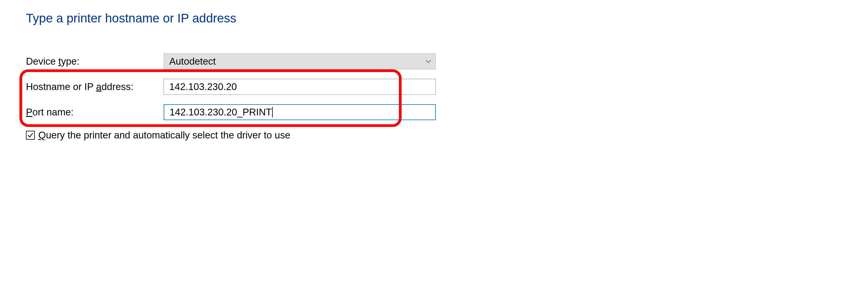 The width and height of the screenshot is (868, 294). Describe the element at coordinates (231, 87) in the screenshot. I see `hostname-row: Hostname or IP address:` at that location.